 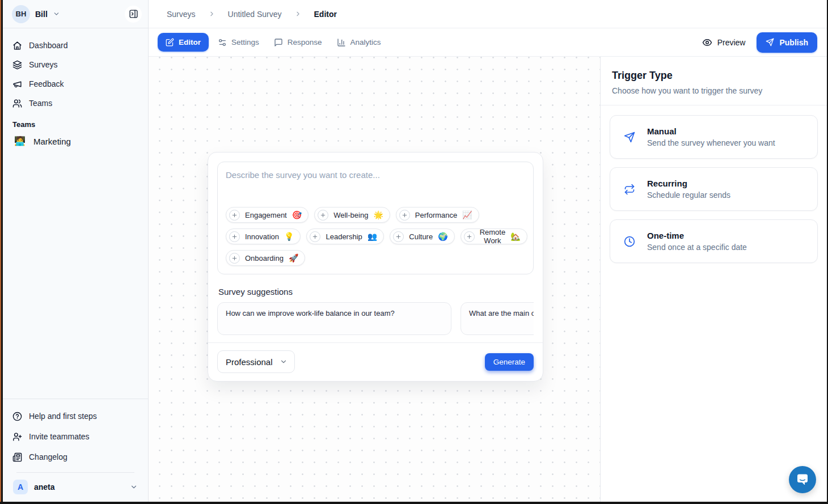 I want to click on input-placeholder: Describe the survey you want to create..…, so click(x=375, y=175).